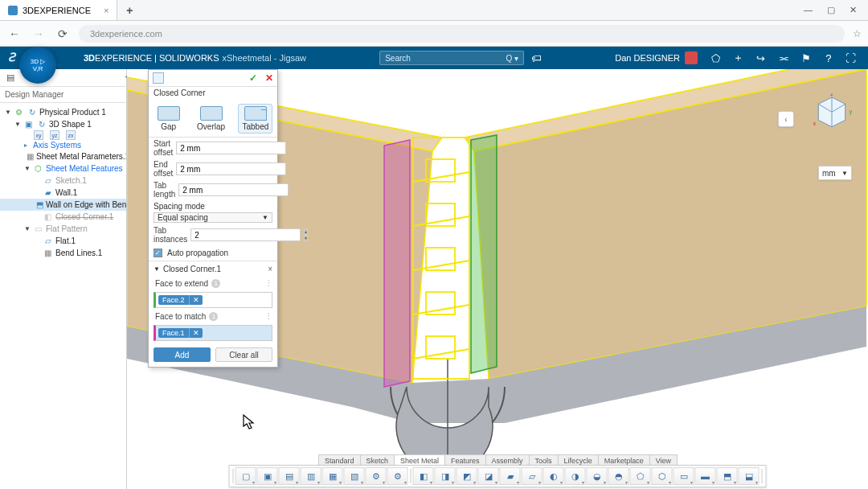  Describe the element at coordinates (253, 78) in the screenshot. I see `ok-button: ✓` at that location.